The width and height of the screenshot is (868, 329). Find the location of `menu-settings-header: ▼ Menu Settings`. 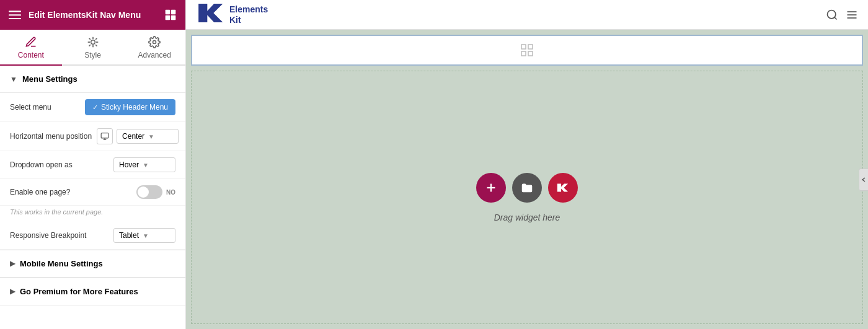

menu-settings-header: ▼ Menu Settings is located at coordinates (93, 79).